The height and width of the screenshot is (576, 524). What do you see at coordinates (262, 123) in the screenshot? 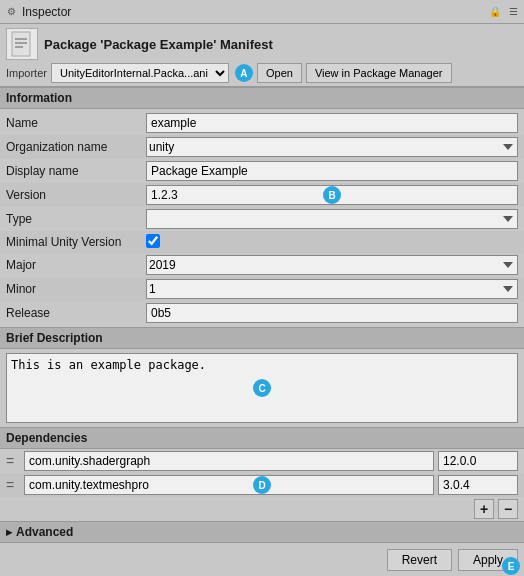
I see `name-row: Name` at bounding box center [262, 123].